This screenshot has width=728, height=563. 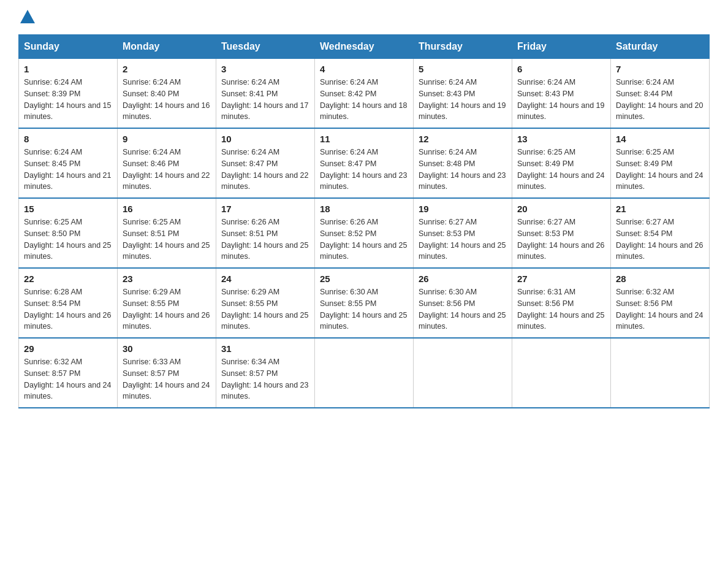 I want to click on day-info: Sunrise: 6:24 AMSunset: 8:41 PMDaylight:…, so click(x=265, y=99).